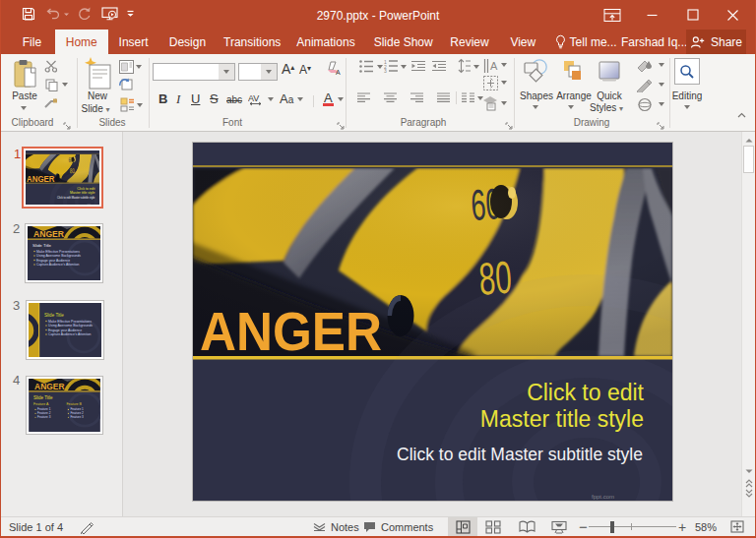  Describe the element at coordinates (562, 419) in the screenshot. I see `svg-text: Master title style` at that location.